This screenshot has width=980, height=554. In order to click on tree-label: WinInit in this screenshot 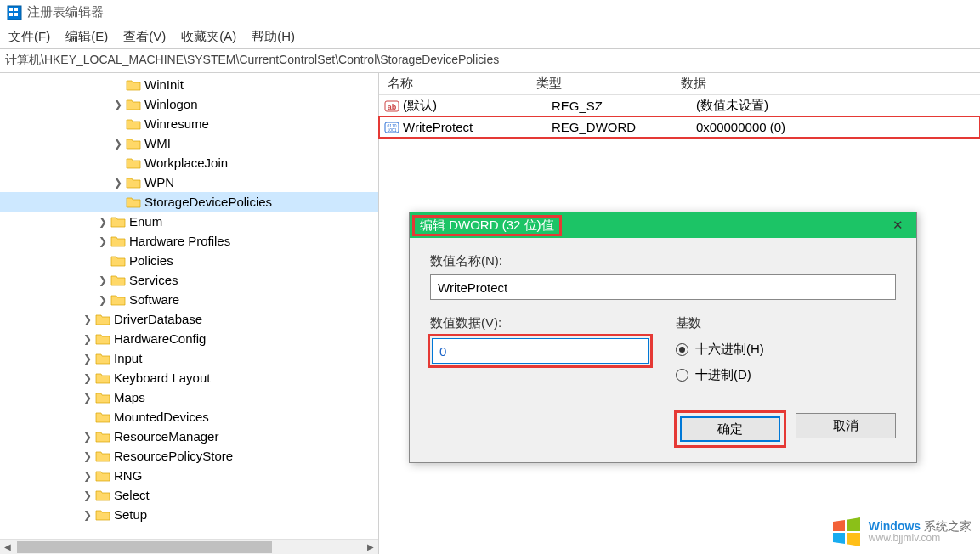, I will do `click(167, 85)`.